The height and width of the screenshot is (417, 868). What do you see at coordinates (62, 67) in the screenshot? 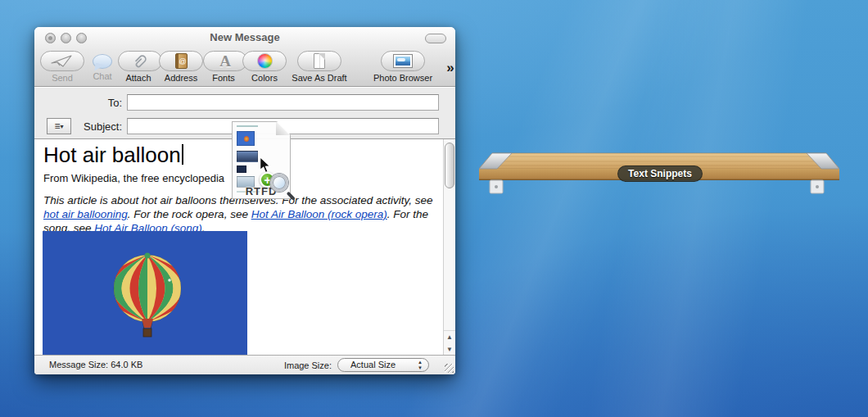
I see `send-button: Send` at bounding box center [62, 67].